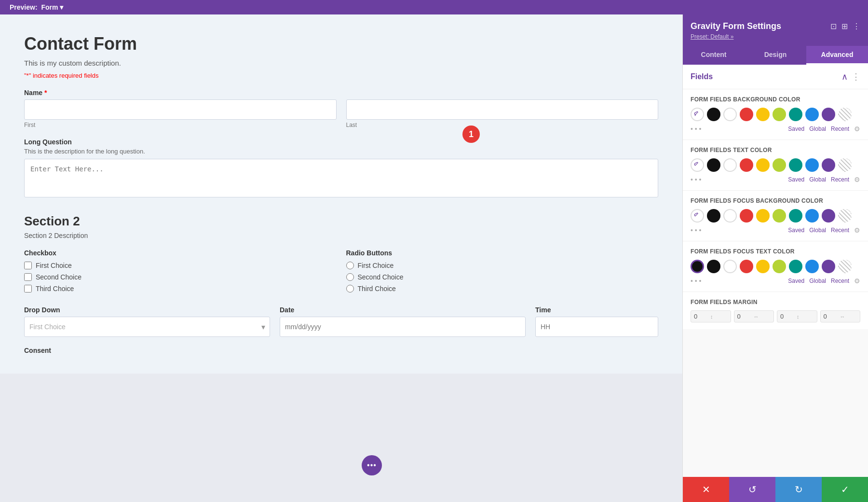 Image resolution: width=868 pixels, height=502 pixels. I want to click on margin-left-input, so click(831, 317).